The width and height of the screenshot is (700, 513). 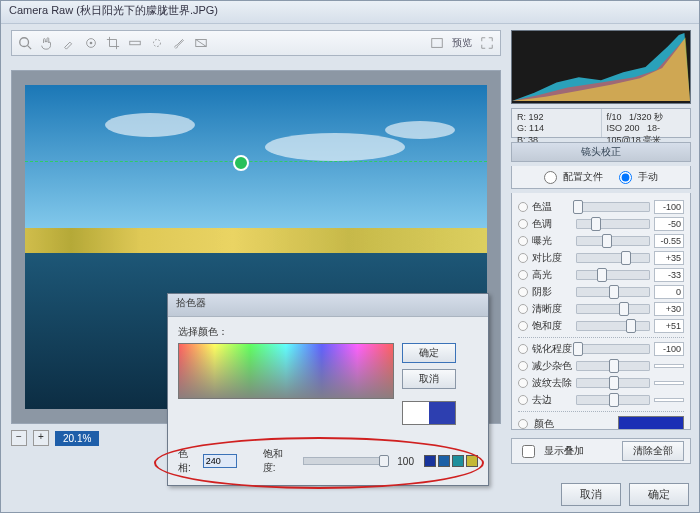 I want to click on target-icon, so click(x=91, y=43).